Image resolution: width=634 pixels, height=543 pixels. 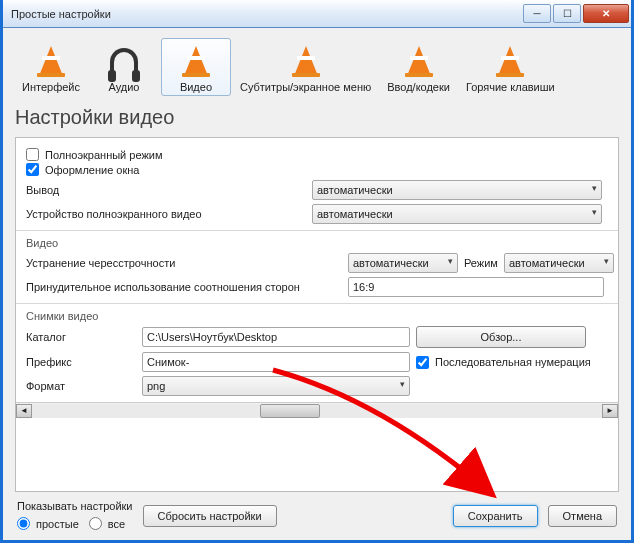 What do you see at coordinates (81, 386) in the screenshot?
I see `format-label: Формат` at bounding box center [81, 386].